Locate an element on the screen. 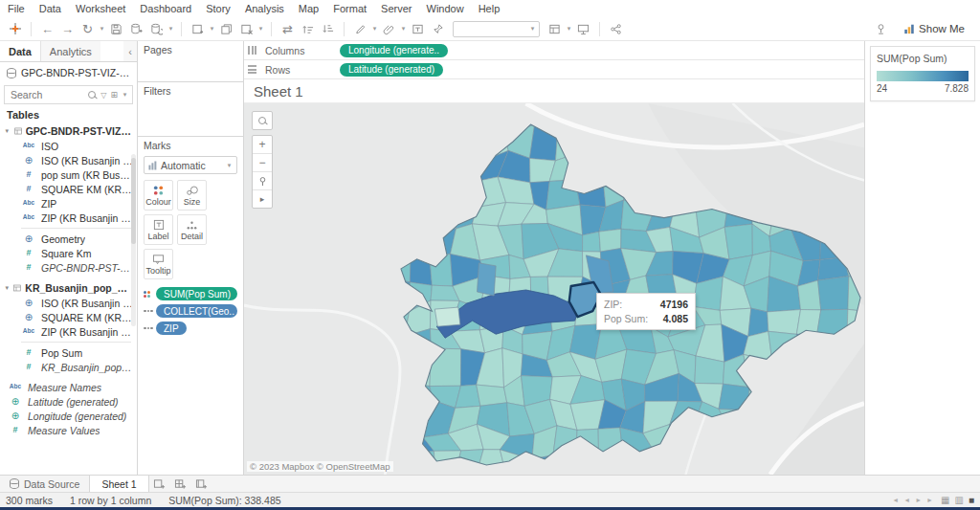 The width and height of the screenshot is (980, 510). first-sheet-button: ◄ is located at coordinates (896, 499).